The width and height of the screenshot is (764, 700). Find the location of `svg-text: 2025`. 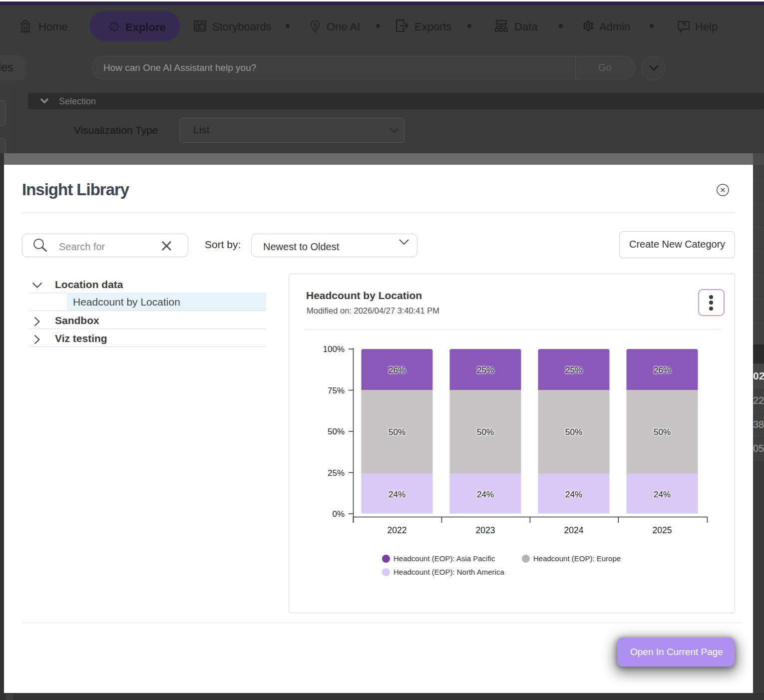

svg-text: 2025 is located at coordinates (662, 530).